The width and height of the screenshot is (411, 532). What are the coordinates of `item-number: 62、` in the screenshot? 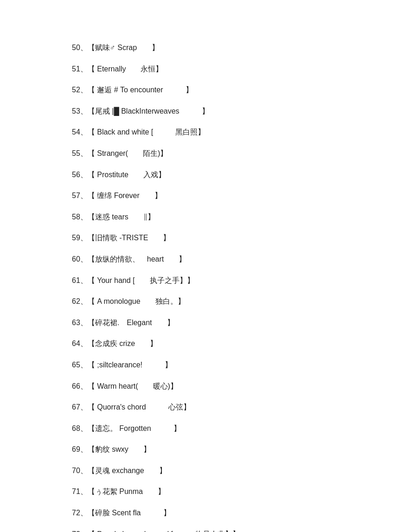 It's located at (80, 301).